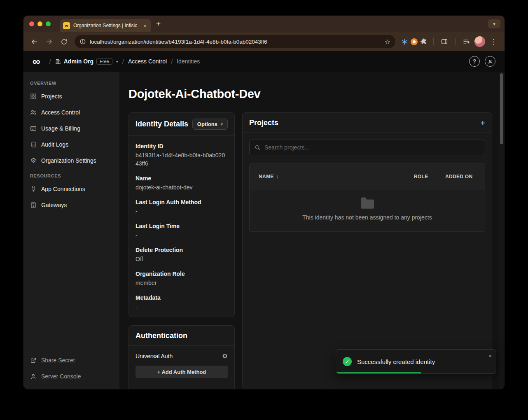  Describe the element at coordinates (258, 147) in the screenshot. I see `search-icon` at that location.